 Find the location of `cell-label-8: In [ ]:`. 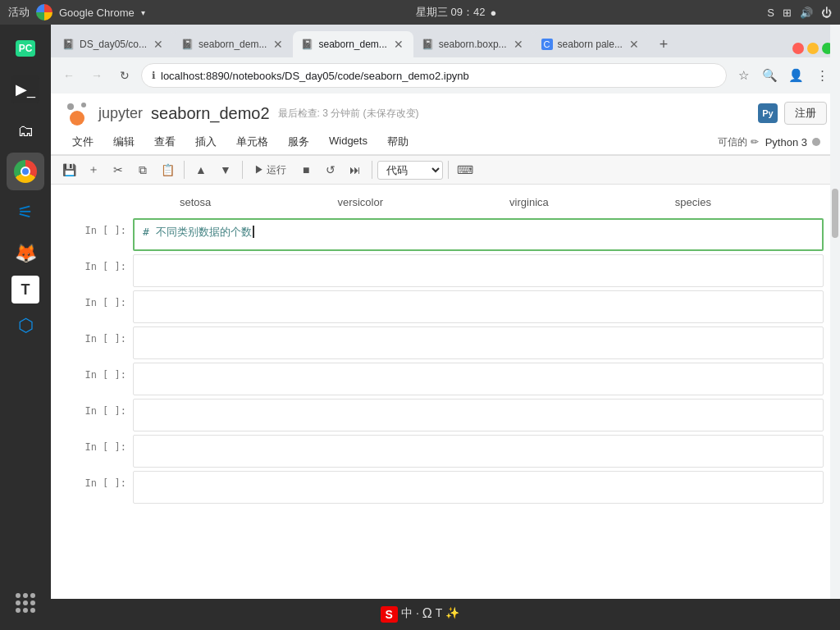

cell-label-8: In [ ]: is located at coordinates (100, 487).